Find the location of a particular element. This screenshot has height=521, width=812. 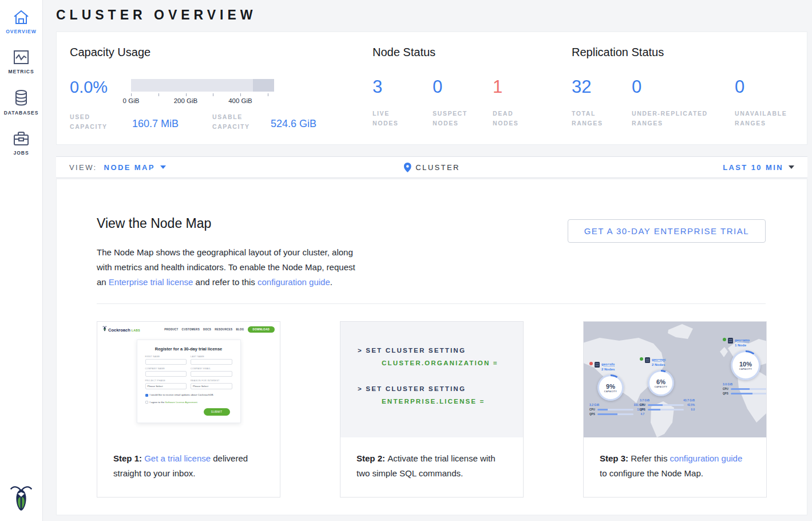

live-nodes-count: 3 is located at coordinates (403, 87).